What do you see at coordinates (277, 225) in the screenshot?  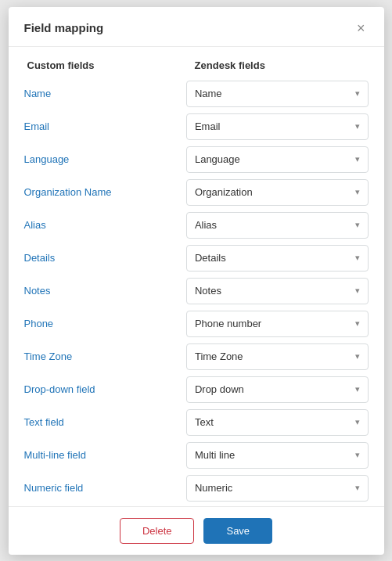 I see `zendesk-field-select: Alias▾` at bounding box center [277, 225].